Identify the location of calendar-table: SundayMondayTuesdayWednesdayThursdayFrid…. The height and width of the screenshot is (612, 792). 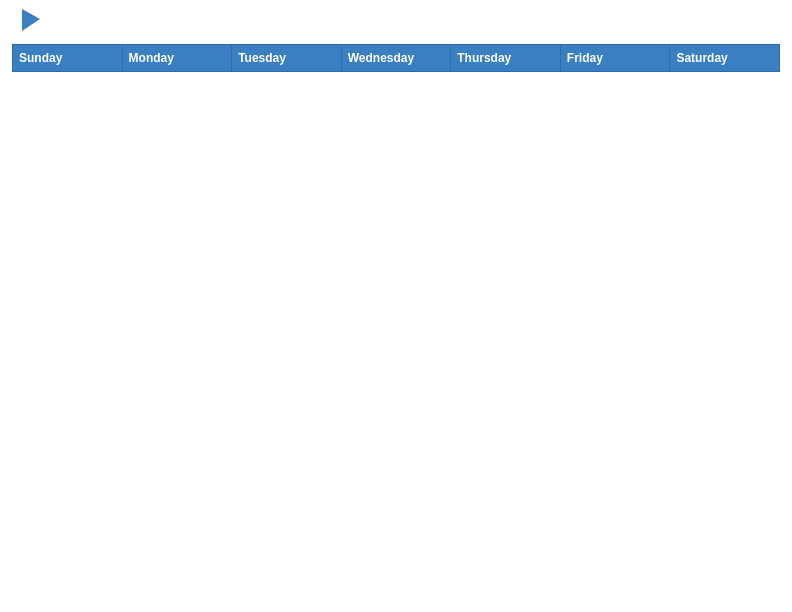
(396, 58).